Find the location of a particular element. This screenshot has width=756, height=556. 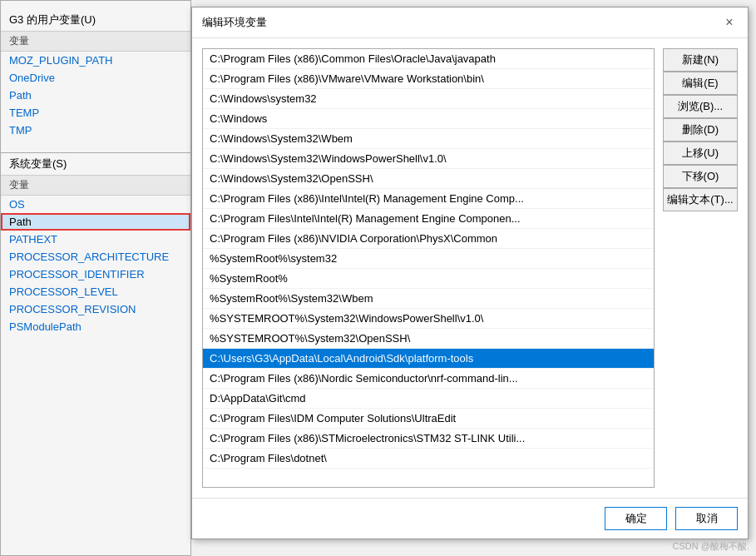

path-list-item: C:\Windows\system32 is located at coordinates (428, 99).